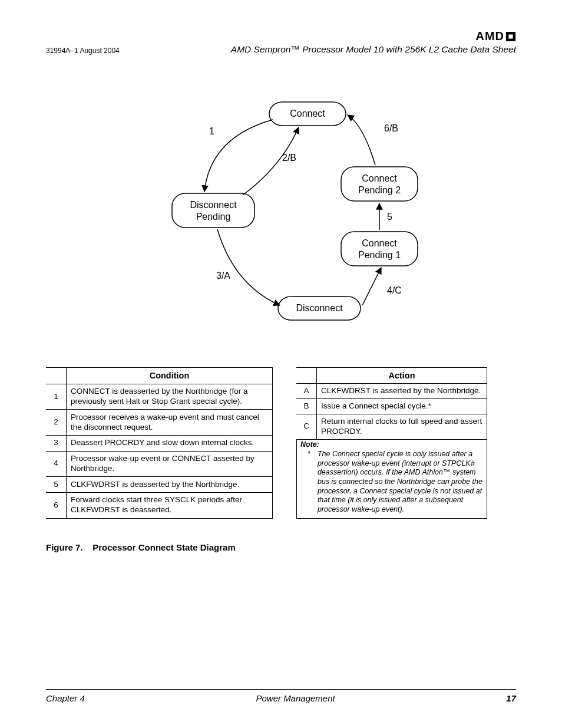 Image resolution: width=562 pixels, height=728 pixels. I want to click on node-cp2-l2: Pending 2, so click(379, 190).